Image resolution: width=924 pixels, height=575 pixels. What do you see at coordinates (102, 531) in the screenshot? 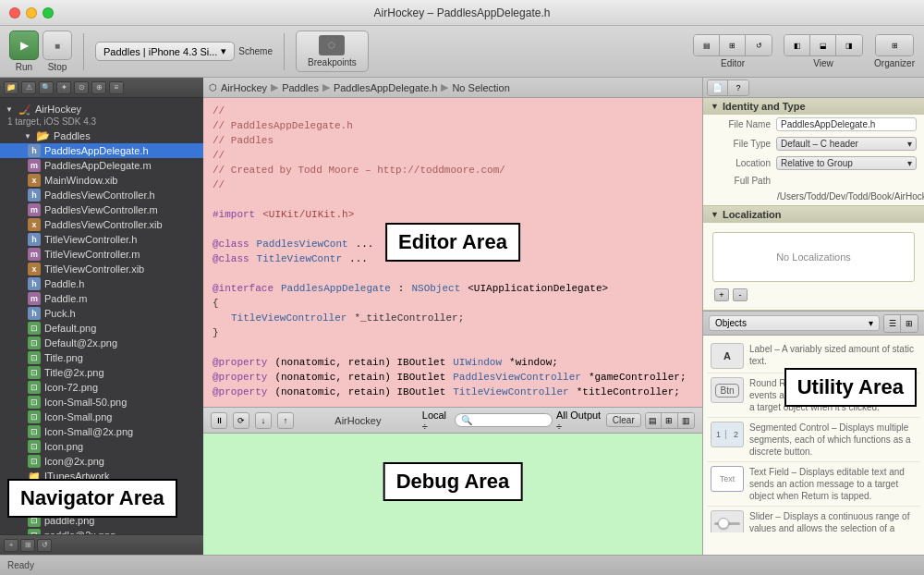
I see `nav-item-paddle2x-png: ⊡ paddle@2x.png` at bounding box center [102, 531].